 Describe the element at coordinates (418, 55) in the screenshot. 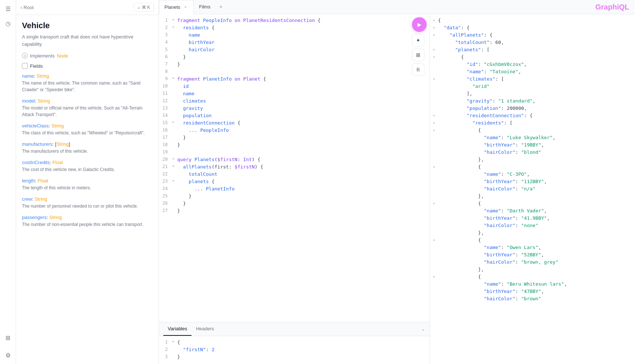

I see `copy-button: ⊞` at that location.